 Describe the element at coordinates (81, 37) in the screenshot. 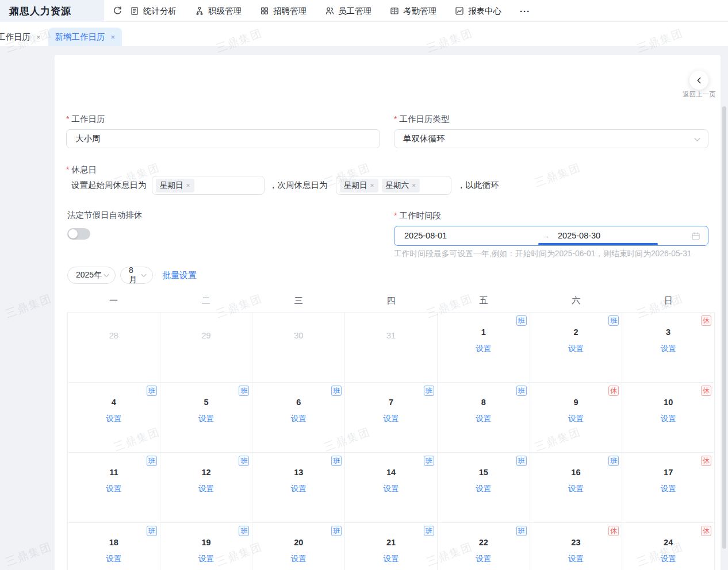

I see `tab-label: 新增工作日历` at that location.